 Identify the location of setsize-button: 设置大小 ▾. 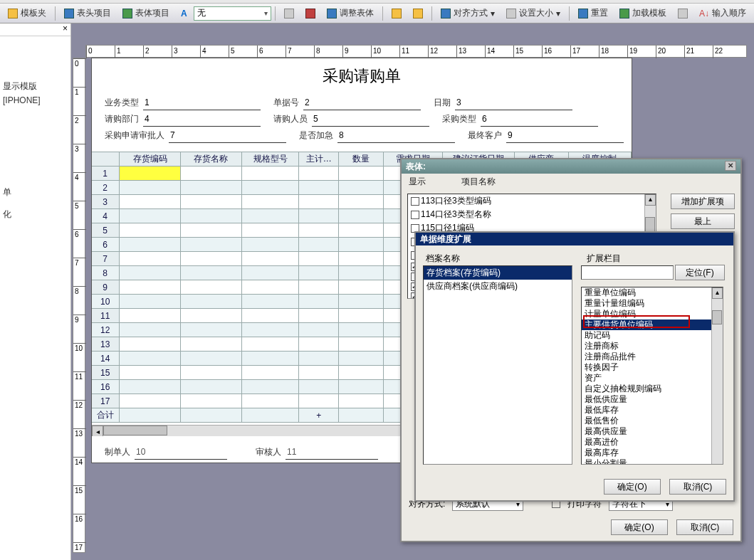
(533, 14).